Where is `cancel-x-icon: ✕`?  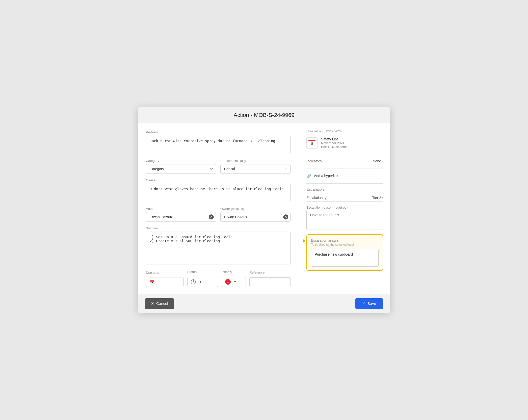
cancel-x-icon: ✕ is located at coordinates (152, 304).